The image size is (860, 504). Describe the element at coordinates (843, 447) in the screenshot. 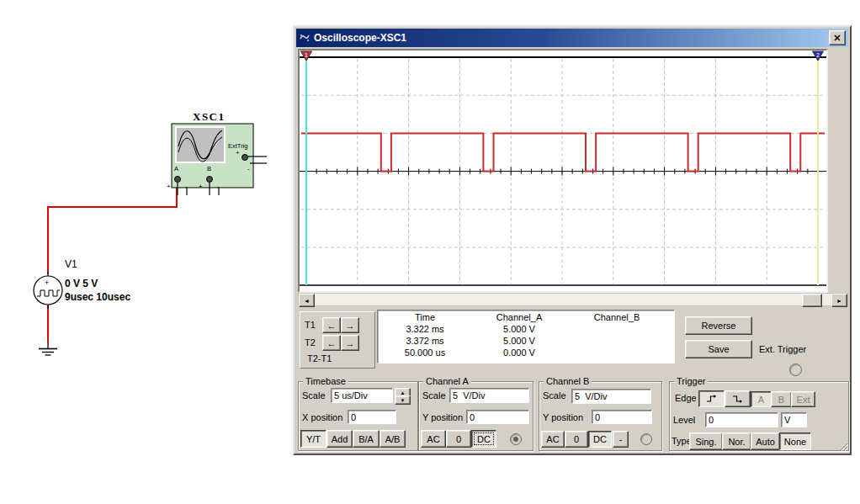

I see `resize-grip` at that location.